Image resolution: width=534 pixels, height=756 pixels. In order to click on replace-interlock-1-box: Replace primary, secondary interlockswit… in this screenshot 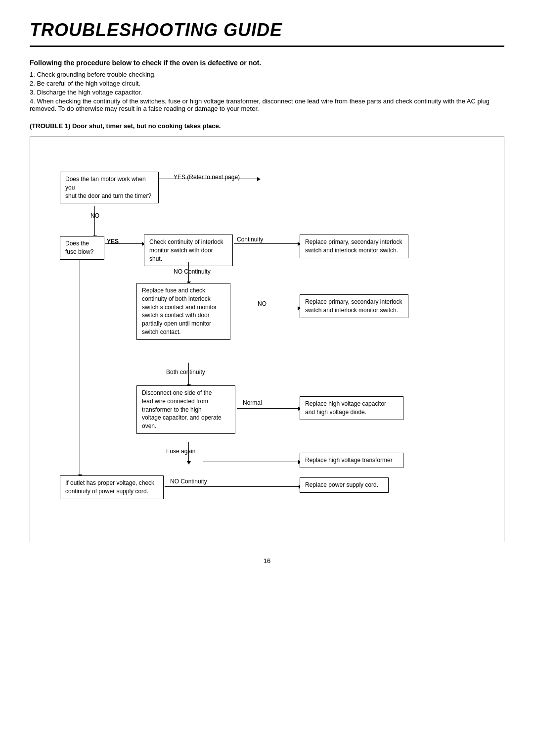, I will do `click(354, 246)`.